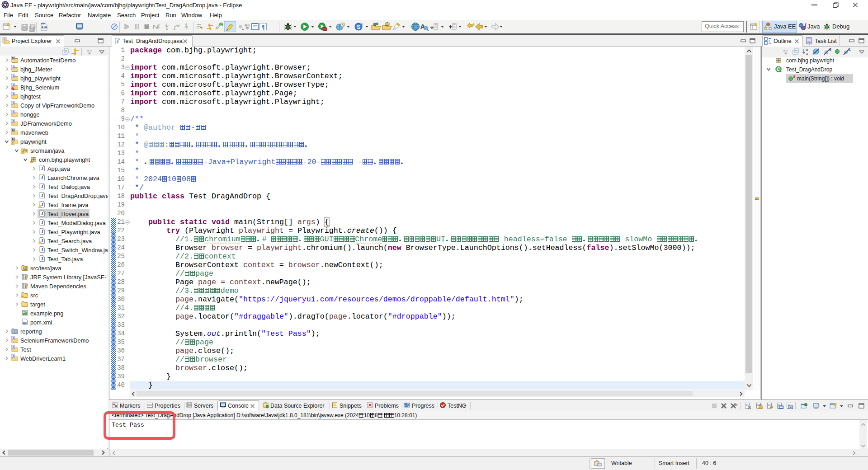 The height and width of the screenshot is (470, 868). What do you see at coordinates (25, 312) in the screenshot?
I see `svg-text: PNG` at bounding box center [25, 312].